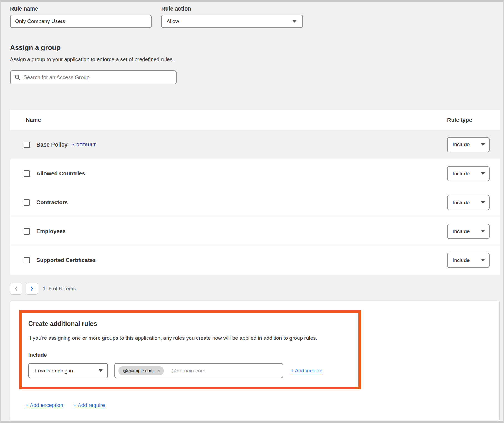  What do you see at coordinates (190, 355) in the screenshot?
I see `include-section-label: Include` at bounding box center [190, 355].